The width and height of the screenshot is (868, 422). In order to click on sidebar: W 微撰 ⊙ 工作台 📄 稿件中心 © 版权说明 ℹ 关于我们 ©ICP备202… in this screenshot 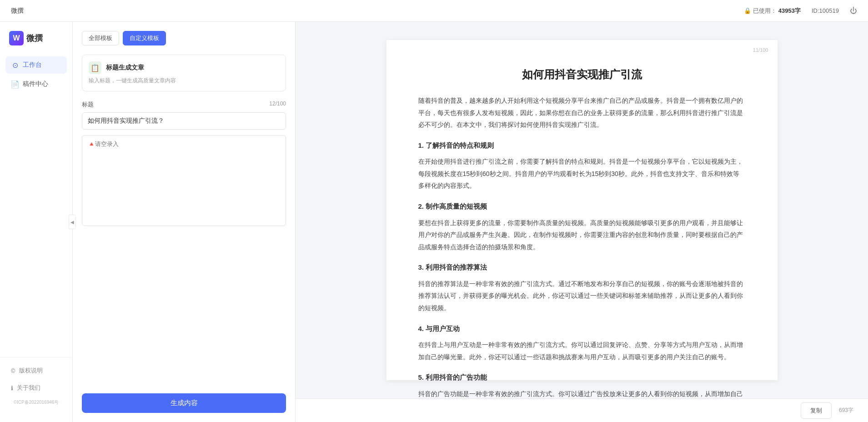, I will do `click(36, 222)`.